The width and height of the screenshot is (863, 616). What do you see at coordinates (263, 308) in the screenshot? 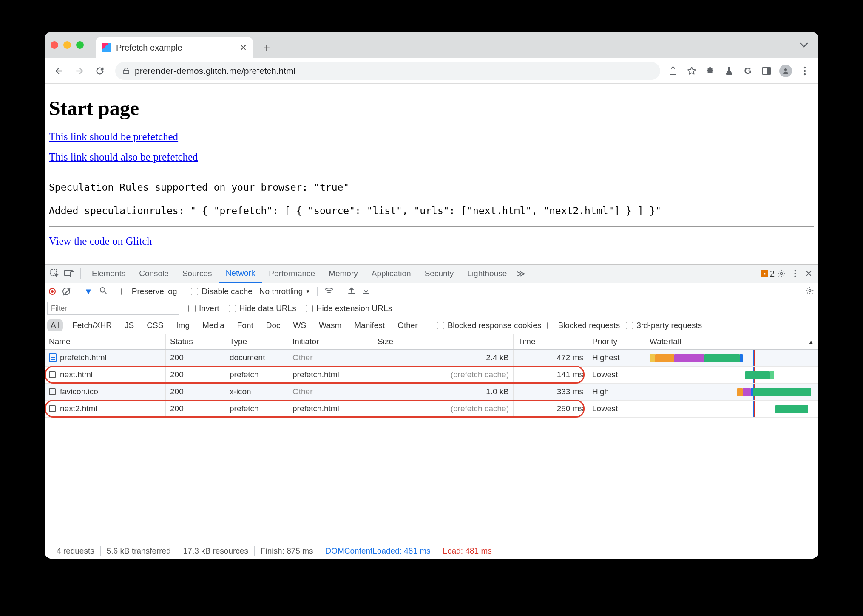
I see `hide-data-urls-checkbox: Hide data URLs` at bounding box center [263, 308].